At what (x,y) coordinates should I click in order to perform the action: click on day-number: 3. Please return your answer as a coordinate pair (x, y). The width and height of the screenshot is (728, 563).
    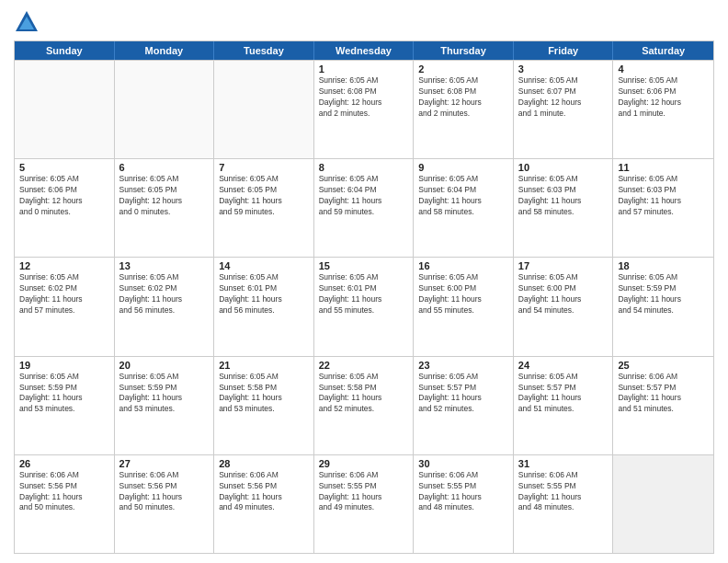
    Looking at the image, I should click on (563, 69).